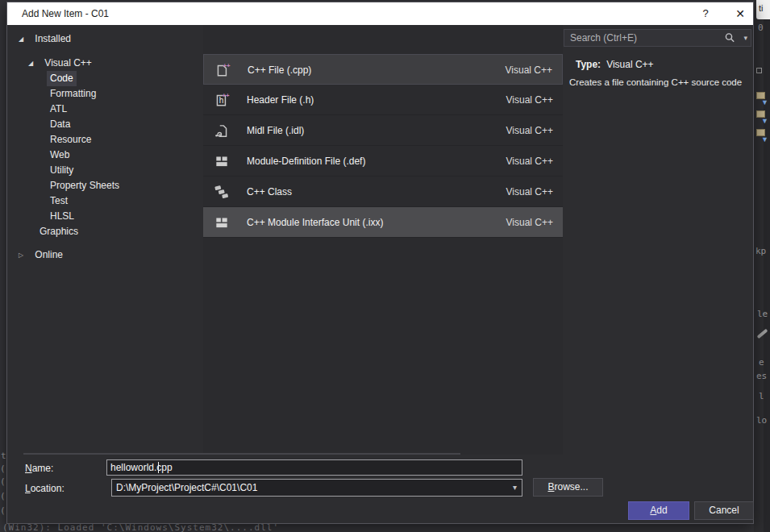 The image size is (770, 532). Describe the element at coordinates (105, 232) in the screenshot. I see `tree-item-graphics: Graphics` at that location.